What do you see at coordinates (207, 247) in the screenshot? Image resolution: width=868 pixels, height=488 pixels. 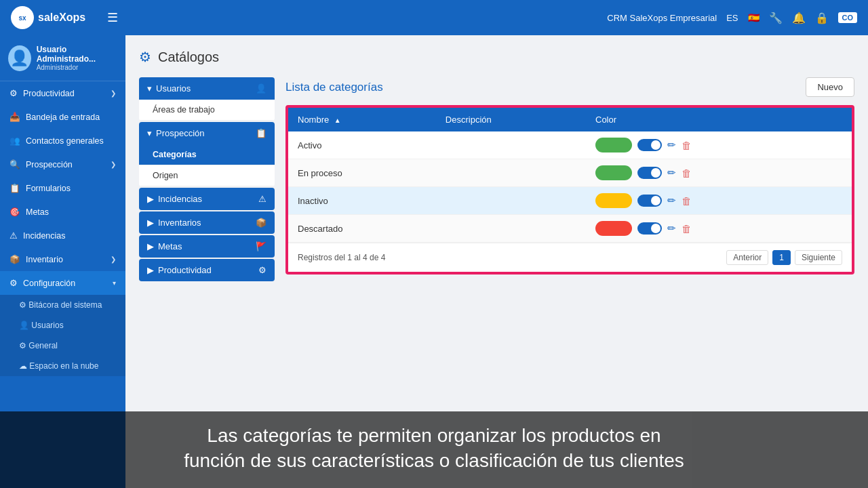 I see `catalog-section-header-metas: ▶ Metas 🚩` at bounding box center [207, 247].